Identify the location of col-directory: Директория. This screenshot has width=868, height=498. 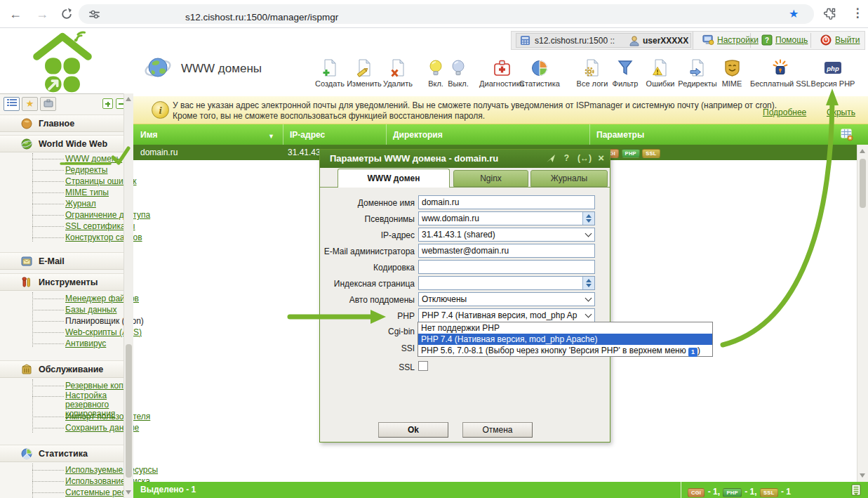
(418, 135).